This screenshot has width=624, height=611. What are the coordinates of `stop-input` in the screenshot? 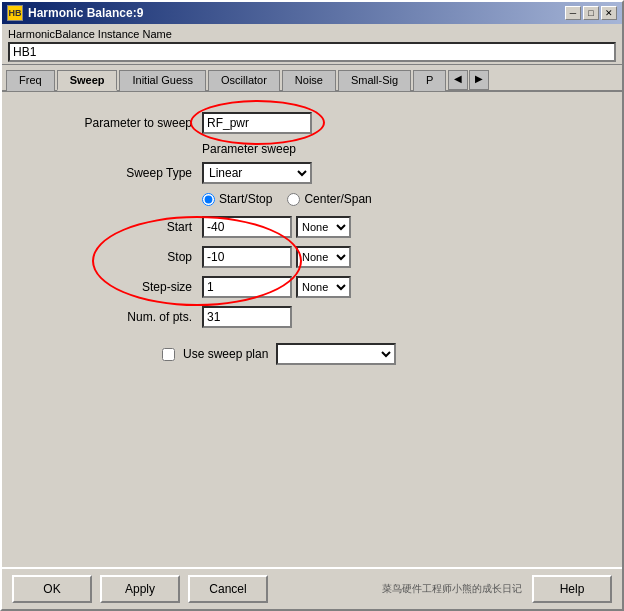 It's located at (247, 257).